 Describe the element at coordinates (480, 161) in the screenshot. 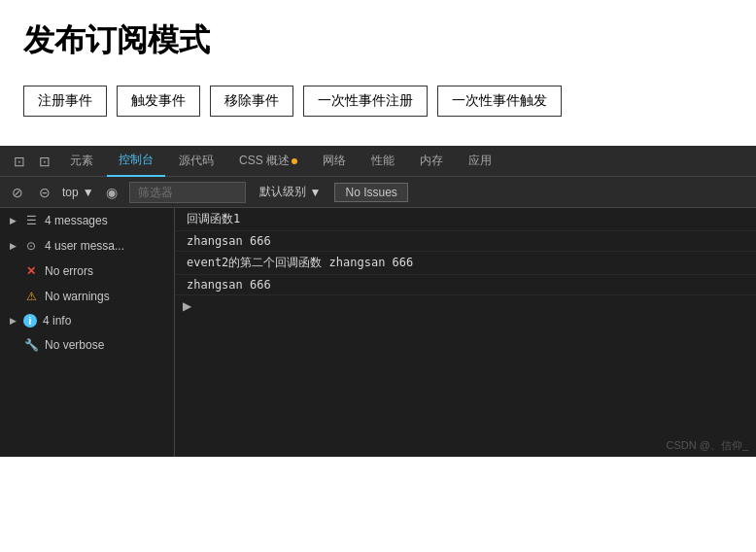

I see `tab-application: 应用` at that location.